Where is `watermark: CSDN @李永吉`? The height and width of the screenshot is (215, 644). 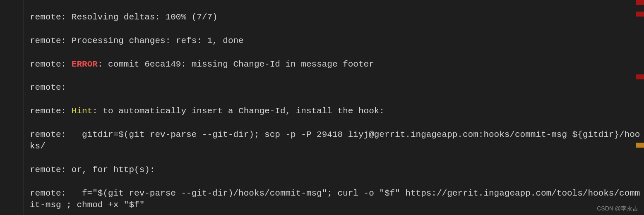
watermark: CSDN @李永吉 is located at coordinates (618, 208).